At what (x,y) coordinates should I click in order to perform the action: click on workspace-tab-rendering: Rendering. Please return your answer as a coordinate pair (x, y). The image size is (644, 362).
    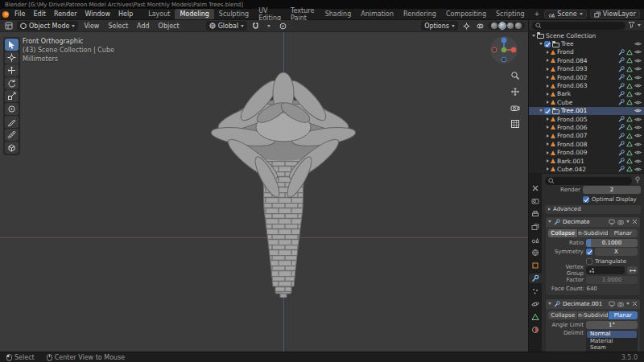
    Looking at the image, I should click on (420, 14).